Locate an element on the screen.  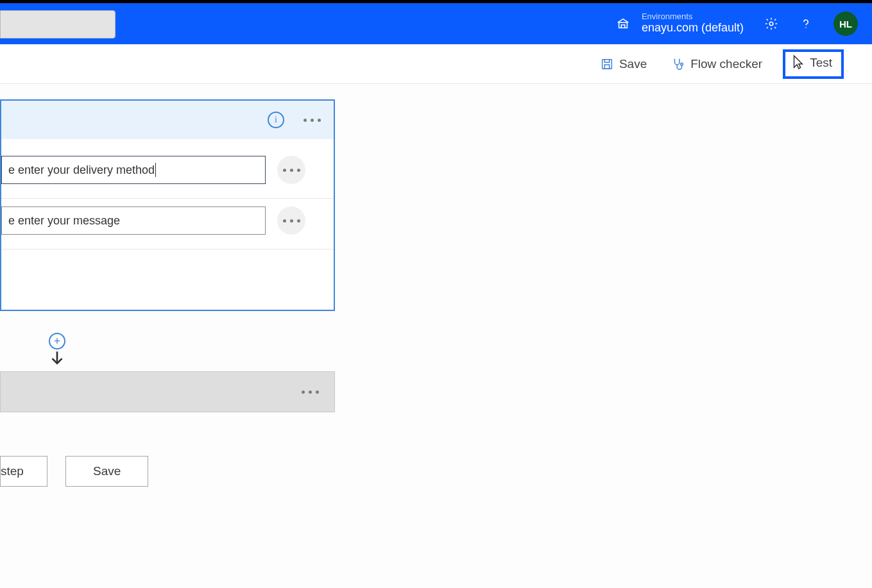
header-right-group: Environments enayu.com (default) HL is located at coordinates (737, 24).